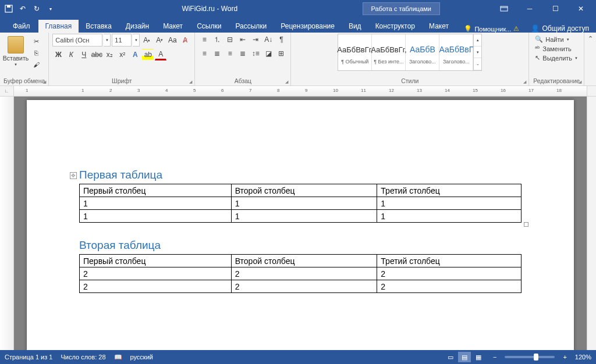  What do you see at coordinates (36, 65) in the screenshot?
I see `format-painter-button: 🖌` at bounding box center [36, 65].